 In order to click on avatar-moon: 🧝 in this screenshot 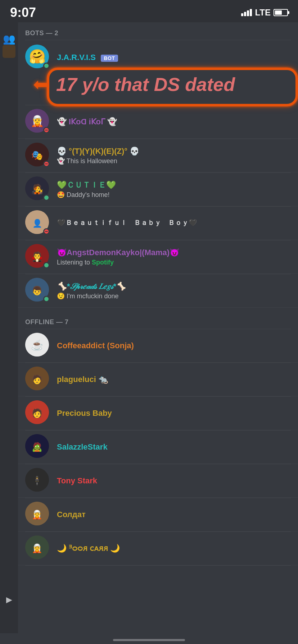, I will do `click(38, 548)`.